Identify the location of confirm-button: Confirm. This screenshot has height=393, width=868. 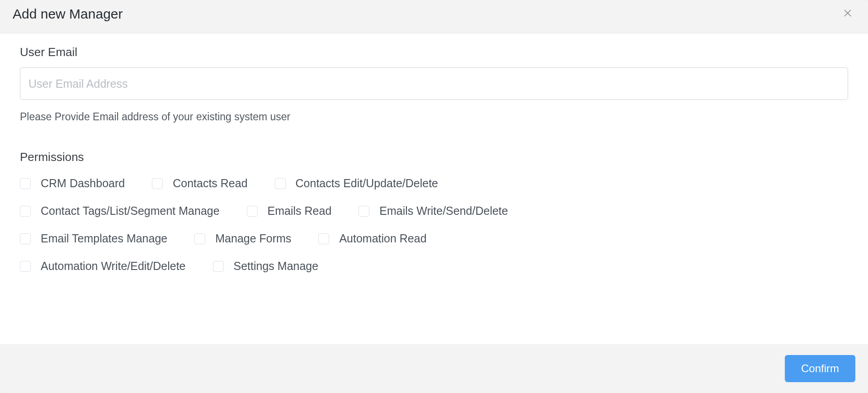
(820, 369).